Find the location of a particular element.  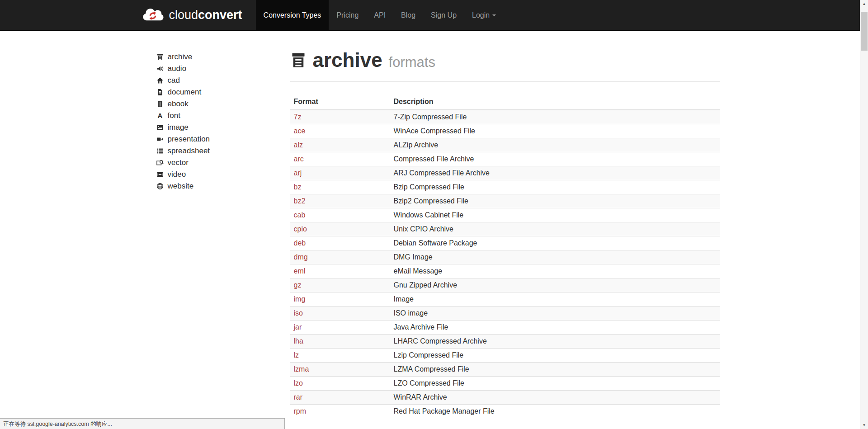

title-divider is located at coordinates (505, 81).